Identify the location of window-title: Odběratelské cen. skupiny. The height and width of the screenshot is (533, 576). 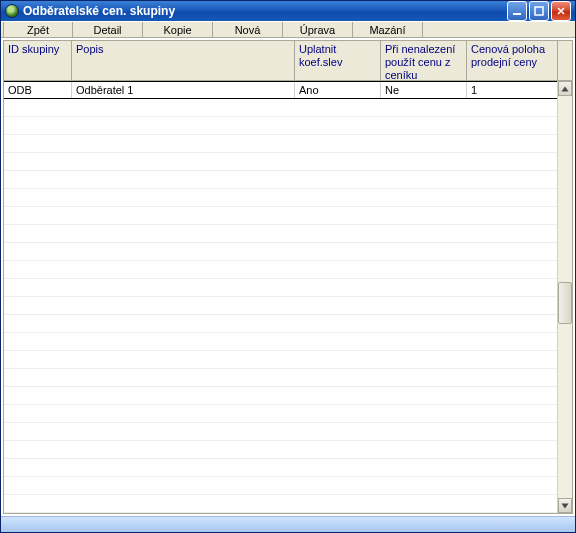
(265, 11).